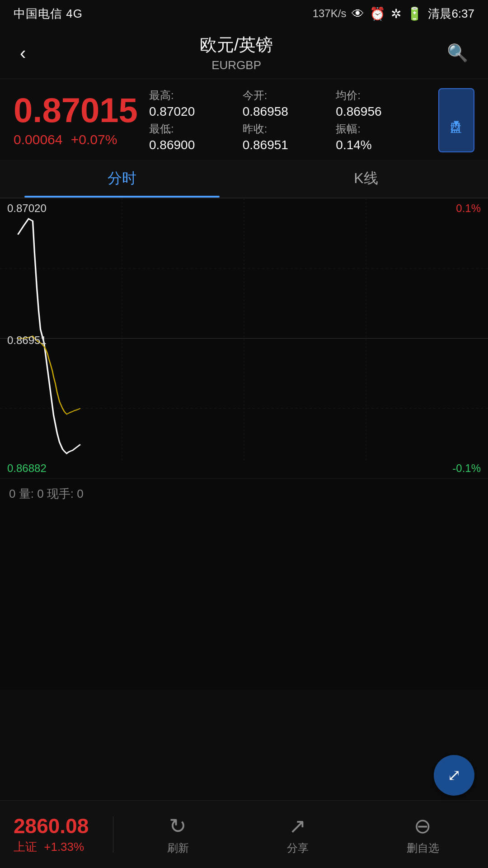 This screenshot has height=868, width=488. Describe the element at coordinates (236, 53) in the screenshot. I see `header-title: 欧元/英镑 EURGBP` at that location.